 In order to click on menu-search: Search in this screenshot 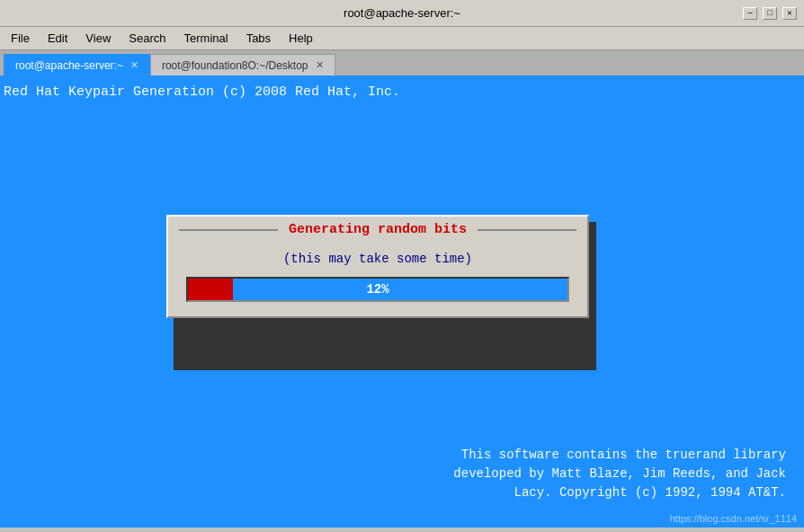, I will do `click(147, 38)`.